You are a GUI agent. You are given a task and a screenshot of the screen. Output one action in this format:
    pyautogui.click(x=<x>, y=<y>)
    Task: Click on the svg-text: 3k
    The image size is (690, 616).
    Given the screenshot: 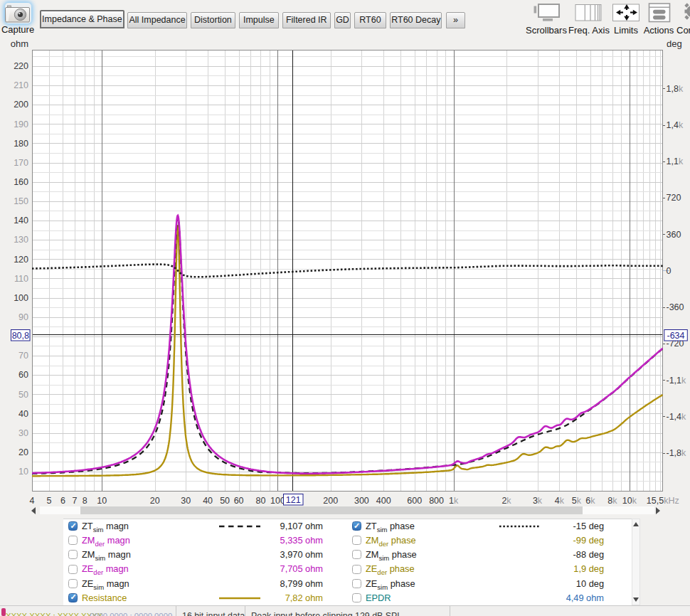 What is the action you would take?
    pyautogui.click(x=538, y=501)
    